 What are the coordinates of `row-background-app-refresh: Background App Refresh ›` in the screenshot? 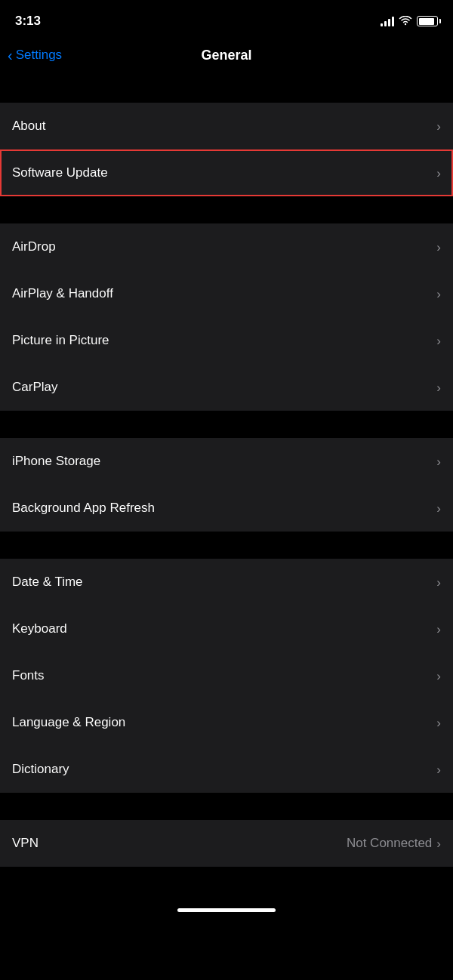 It's located at (226, 508).